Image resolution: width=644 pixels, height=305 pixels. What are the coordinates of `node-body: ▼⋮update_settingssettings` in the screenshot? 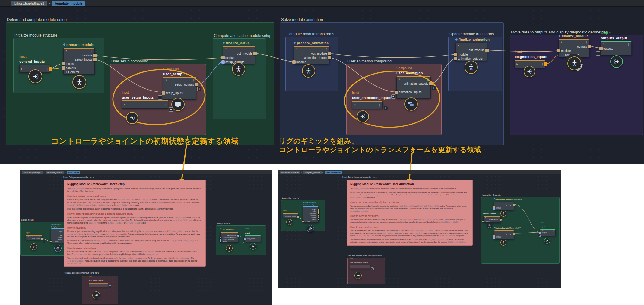 It's located at (492, 219).